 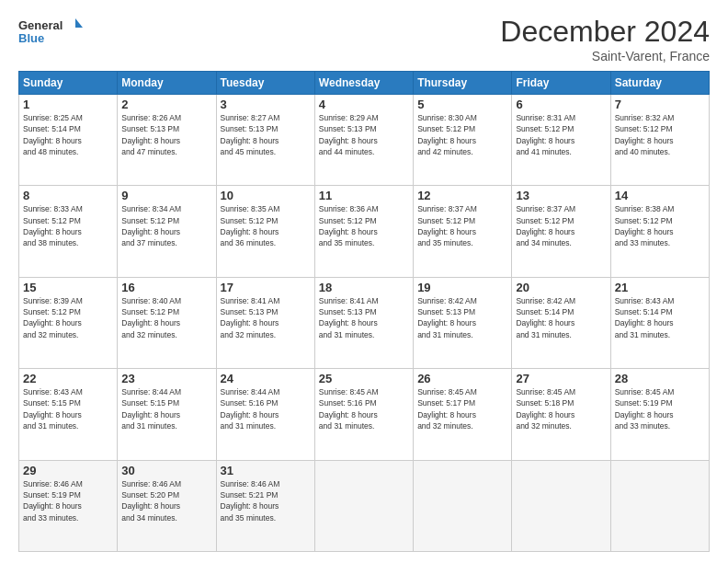 What do you see at coordinates (68, 506) in the screenshot?
I see `table-row: 29 Sunrise: 8:46 AMSunset: 5:19 PMDaylig…` at bounding box center [68, 506].